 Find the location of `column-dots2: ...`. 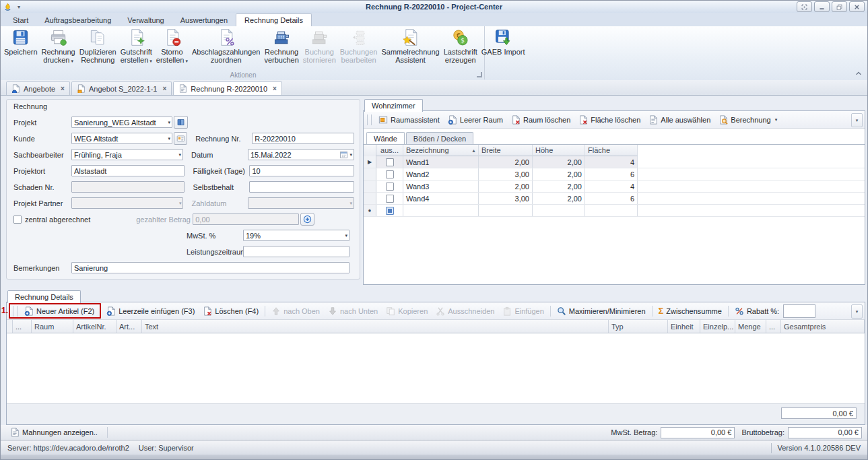

column-dots2: ... is located at coordinates (774, 326).